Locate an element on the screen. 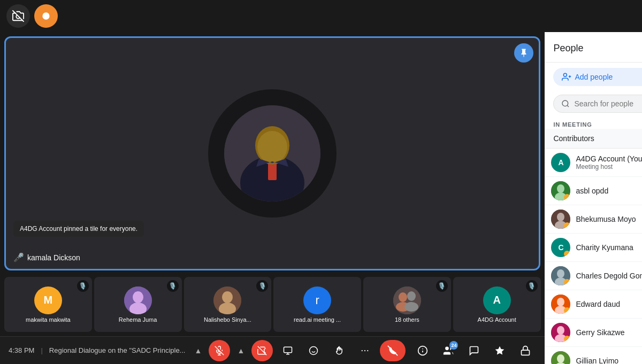  bottom-bar: 4:38 PM | Regional Dialogue on the "SADC… is located at coordinates (272, 350).